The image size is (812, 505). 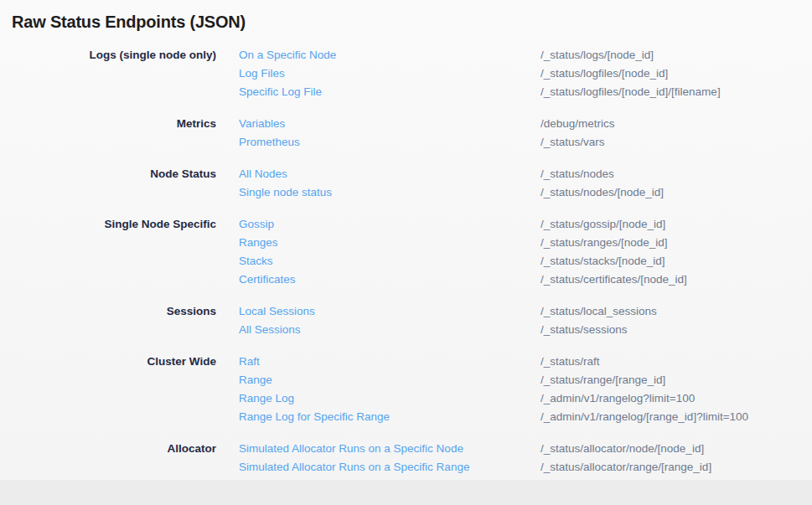 What do you see at coordinates (108, 449) in the screenshot?
I see `section-category: Allocator` at bounding box center [108, 449].